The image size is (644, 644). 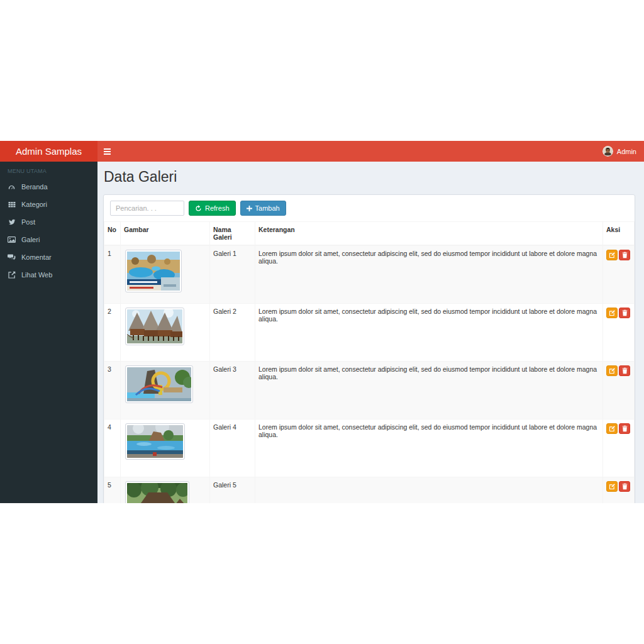 I want to click on sidebar-item-post: Post, so click(x=49, y=222).